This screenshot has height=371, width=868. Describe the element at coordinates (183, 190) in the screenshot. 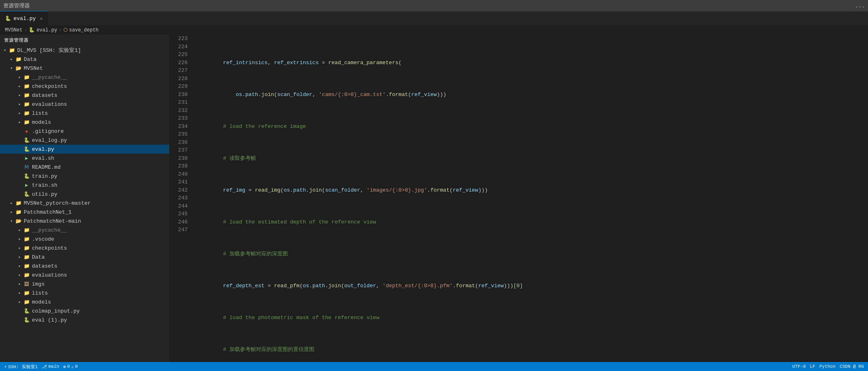

I see `ln-242: 242` at that location.